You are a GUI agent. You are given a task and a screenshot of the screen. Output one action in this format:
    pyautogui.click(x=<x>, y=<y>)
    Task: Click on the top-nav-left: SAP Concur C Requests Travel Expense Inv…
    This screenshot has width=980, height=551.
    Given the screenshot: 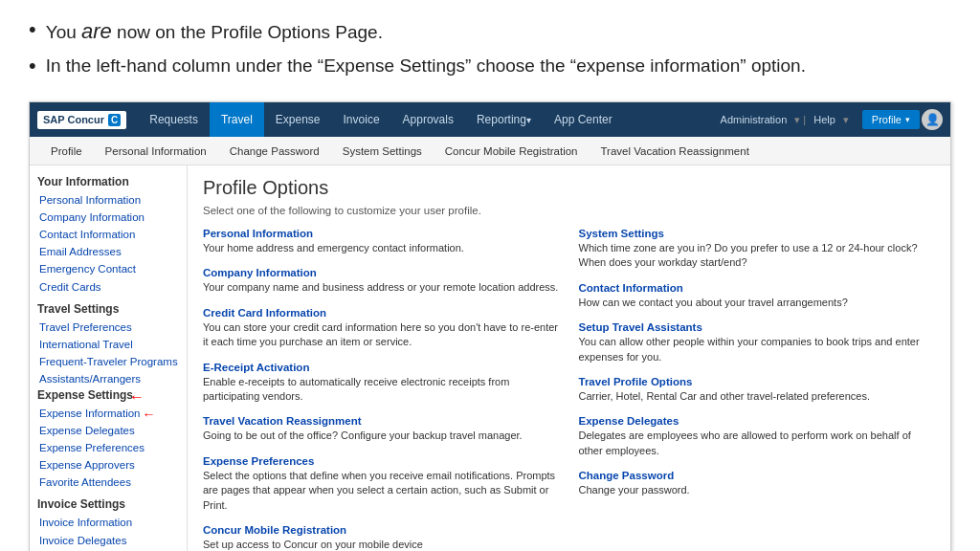 What is the action you would take?
    pyautogui.click(x=331, y=120)
    